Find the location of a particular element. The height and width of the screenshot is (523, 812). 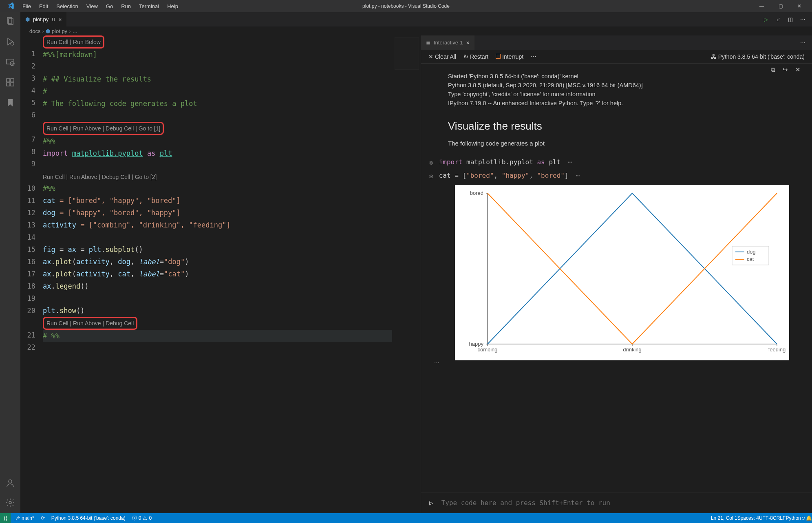

restart-button: ↻ Restart is located at coordinates (476, 57).